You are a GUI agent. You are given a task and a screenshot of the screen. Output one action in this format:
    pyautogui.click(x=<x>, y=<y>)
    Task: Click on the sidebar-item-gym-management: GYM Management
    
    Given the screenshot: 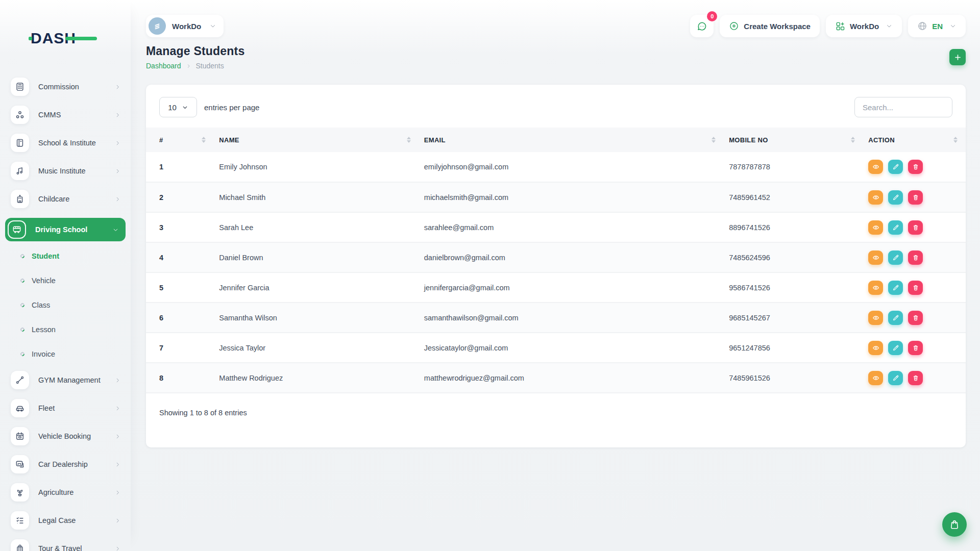 What is the action you would take?
    pyautogui.click(x=65, y=380)
    